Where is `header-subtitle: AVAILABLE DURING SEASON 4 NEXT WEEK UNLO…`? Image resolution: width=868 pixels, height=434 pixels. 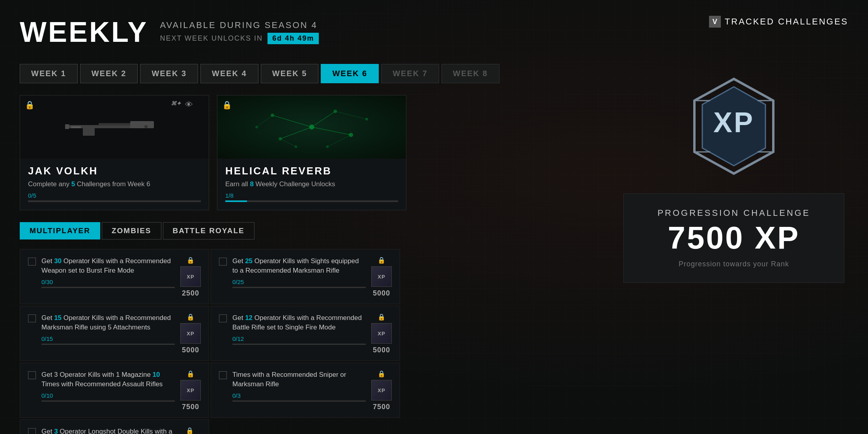 header-subtitle: AVAILABLE DURING SEASON 4 NEXT WEEK UNLO… is located at coordinates (239, 32).